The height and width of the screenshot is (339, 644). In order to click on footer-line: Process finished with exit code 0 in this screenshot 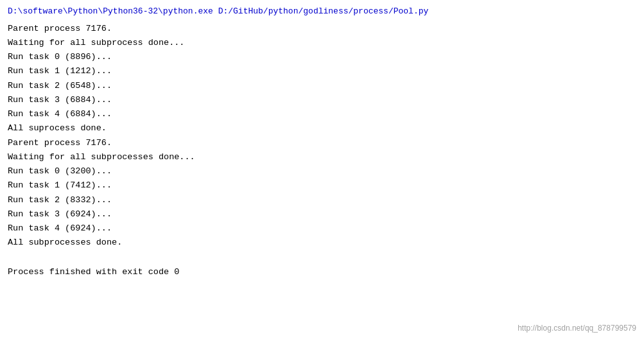, I will do `click(322, 272)`.